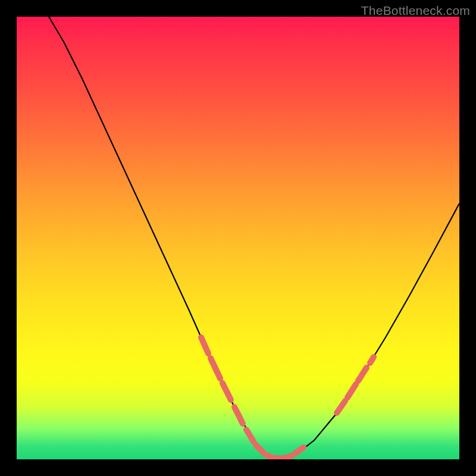  What do you see at coordinates (287, 397) in the screenshot?
I see `highlight-dashes` at bounding box center [287, 397].